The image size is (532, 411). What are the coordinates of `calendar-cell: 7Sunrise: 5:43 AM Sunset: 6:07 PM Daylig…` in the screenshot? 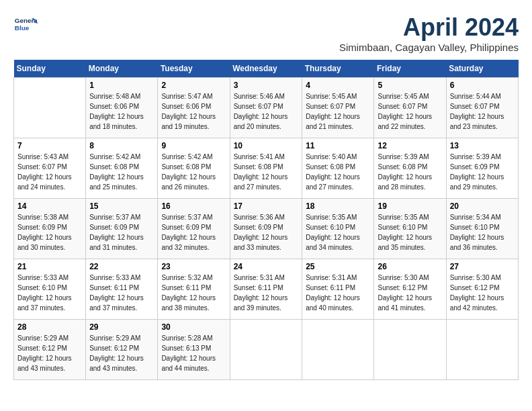 It's located at (50, 169).